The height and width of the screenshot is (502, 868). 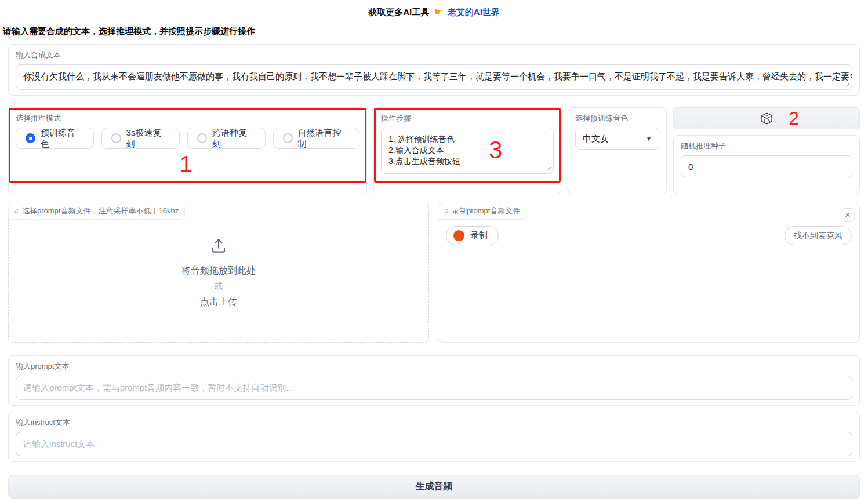 What do you see at coordinates (434, 70) in the screenshot?
I see `tts-text-block: 输入合成文本 你没有欠我什么，我从来不会逼朋友做他不愿做的事，我有我自己的原则，…` at bounding box center [434, 70].